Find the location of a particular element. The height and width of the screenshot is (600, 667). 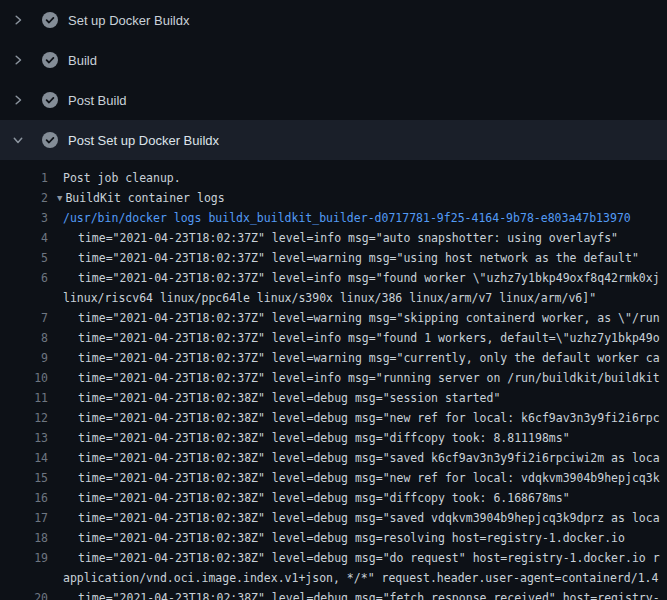

log-line-text-content: /usr/bin/docker logs buildx_buildkit_bui… is located at coordinates (347, 218).